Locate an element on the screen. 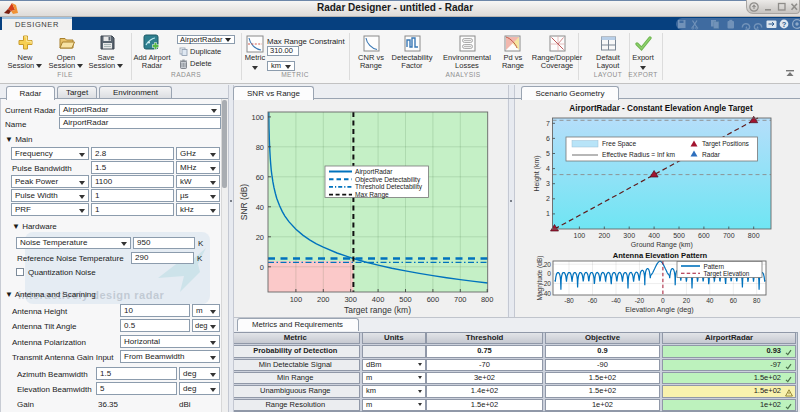 The width and height of the screenshot is (800, 412). svg-text: Ground Range (km) is located at coordinates (662, 245).